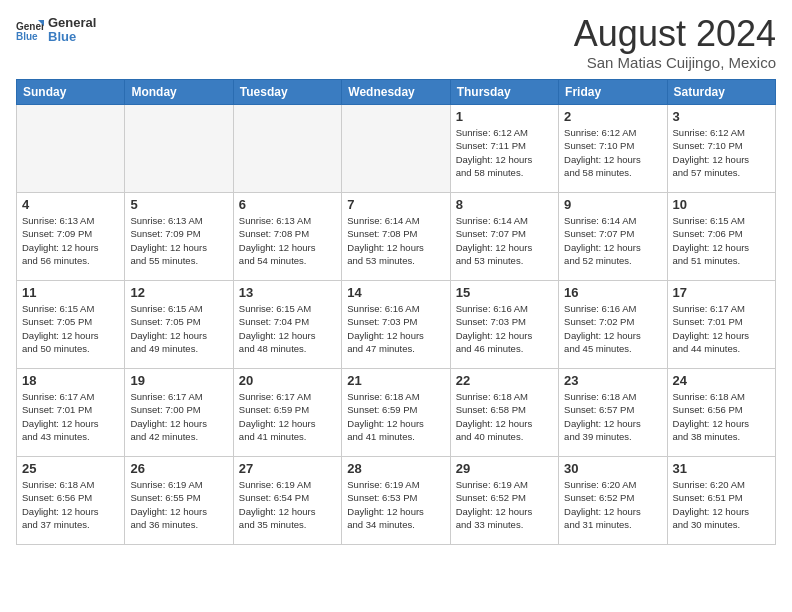  Describe the element at coordinates (504, 152) in the screenshot. I see `day-info: Sunrise: 6:12 AM Sunset: 7:11 PM Dayligh…` at that location.